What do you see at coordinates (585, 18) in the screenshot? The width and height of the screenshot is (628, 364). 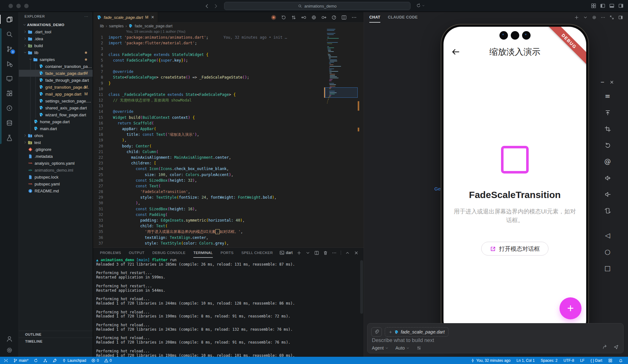 I see `chat-history-icon` at bounding box center [585, 18].